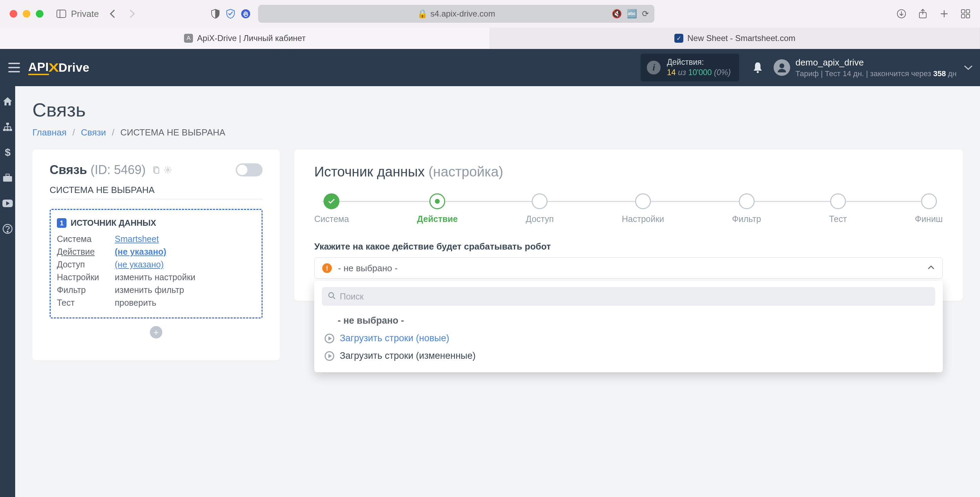 The width and height of the screenshot is (980, 497). Describe the element at coordinates (632, 14) in the screenshot. I see `translate-icon: 🔤` at that location.